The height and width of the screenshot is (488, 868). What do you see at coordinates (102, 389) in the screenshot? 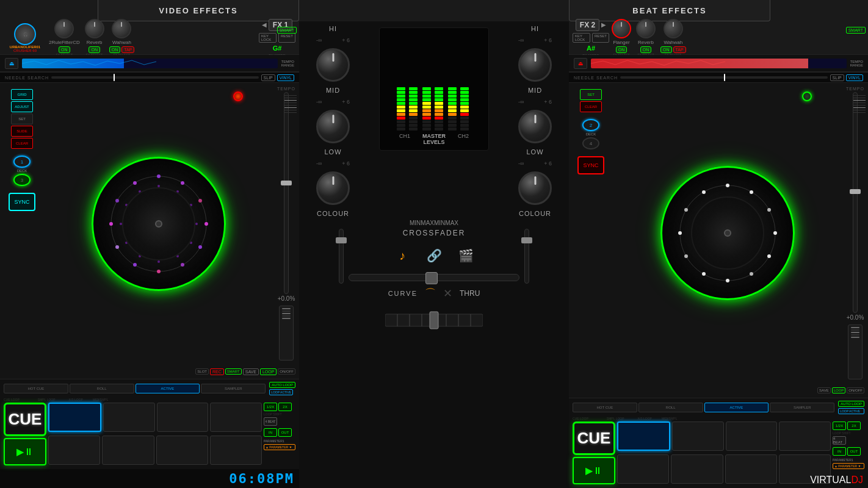
I see `roll-btn: ROLL` at bounding box center [102, 389].